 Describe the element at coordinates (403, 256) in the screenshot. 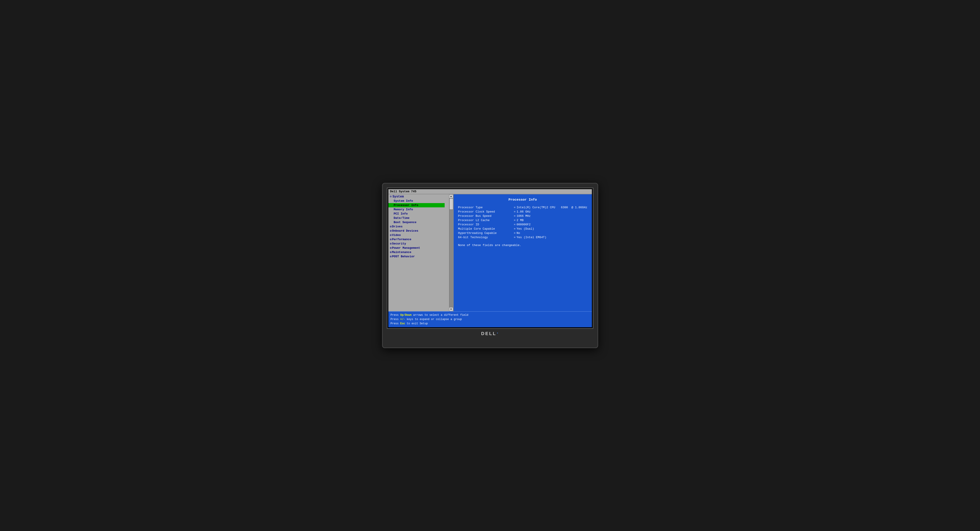

I see `post-behavior-label: POST Behavior` at that location.